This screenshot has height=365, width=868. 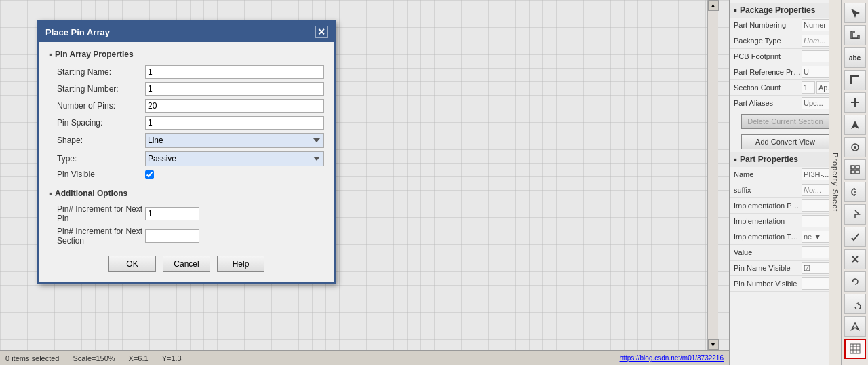 What do you see at coordinates (149, 175) in the screenshot?
I see `pin-visible-checkbox` at bounding box center [149, 175].